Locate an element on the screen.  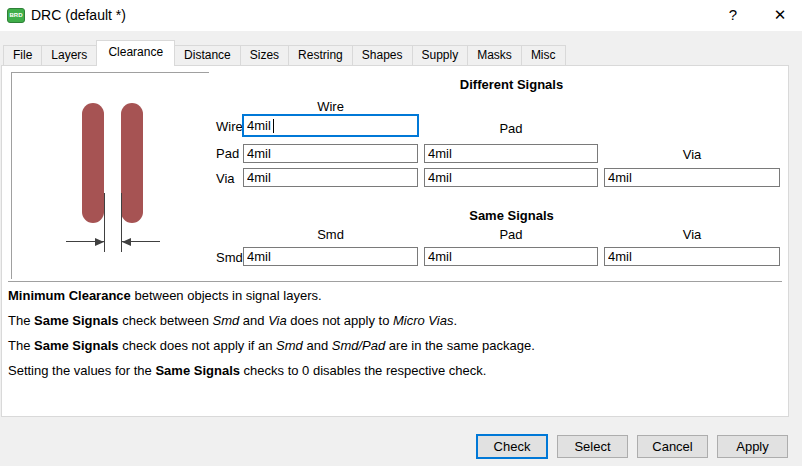
wire-shape-left is located at coordinates (93, 163).